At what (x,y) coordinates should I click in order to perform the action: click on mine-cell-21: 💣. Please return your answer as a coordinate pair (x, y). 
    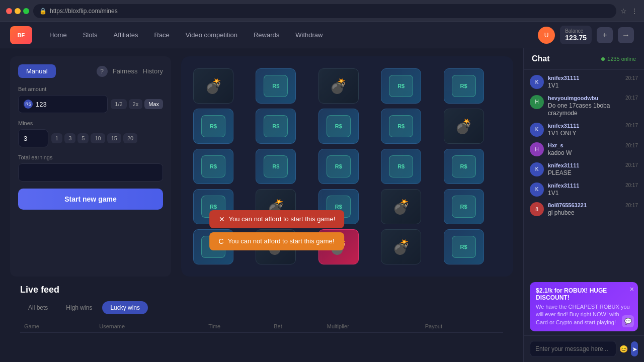
    Looking at the image, I should click on (276, 247).